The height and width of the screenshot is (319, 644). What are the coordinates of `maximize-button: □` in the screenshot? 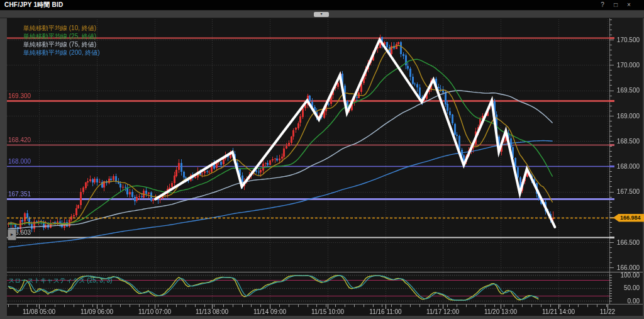 It's located at (616, 5).